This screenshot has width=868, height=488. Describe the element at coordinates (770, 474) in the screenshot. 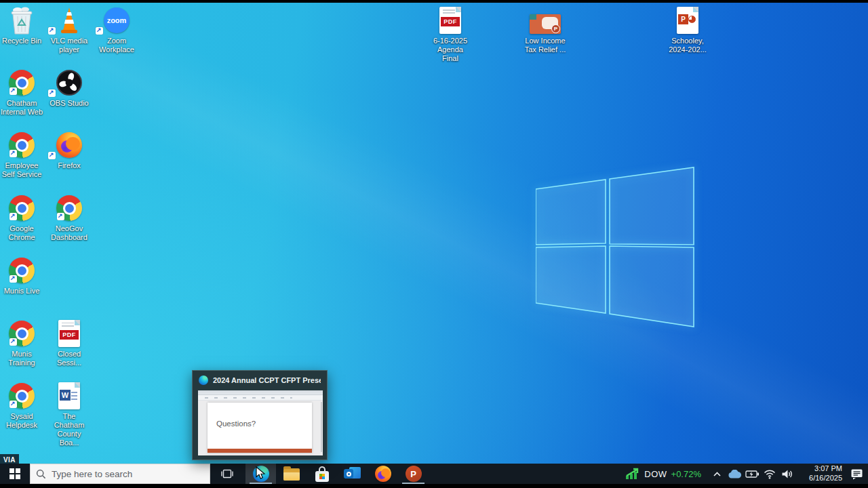

I see `network-tray-button` at that location.